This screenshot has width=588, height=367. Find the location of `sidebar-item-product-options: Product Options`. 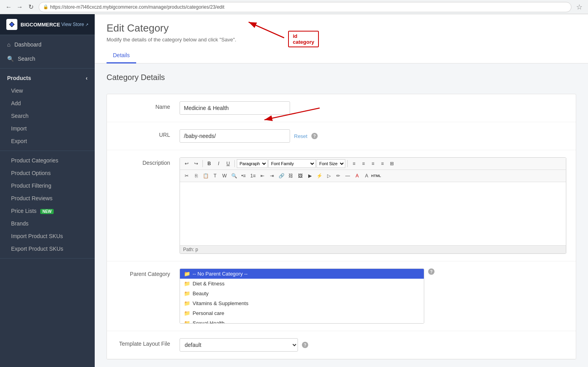

sidebar-item-product-options: Product Options is located at coordinates (47, 173).